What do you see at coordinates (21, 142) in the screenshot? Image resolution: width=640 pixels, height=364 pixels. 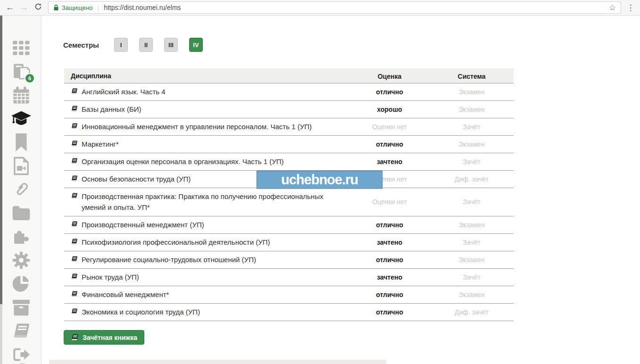 I see `sidebar-item-bookmarks` at bounding box center [21, 142].